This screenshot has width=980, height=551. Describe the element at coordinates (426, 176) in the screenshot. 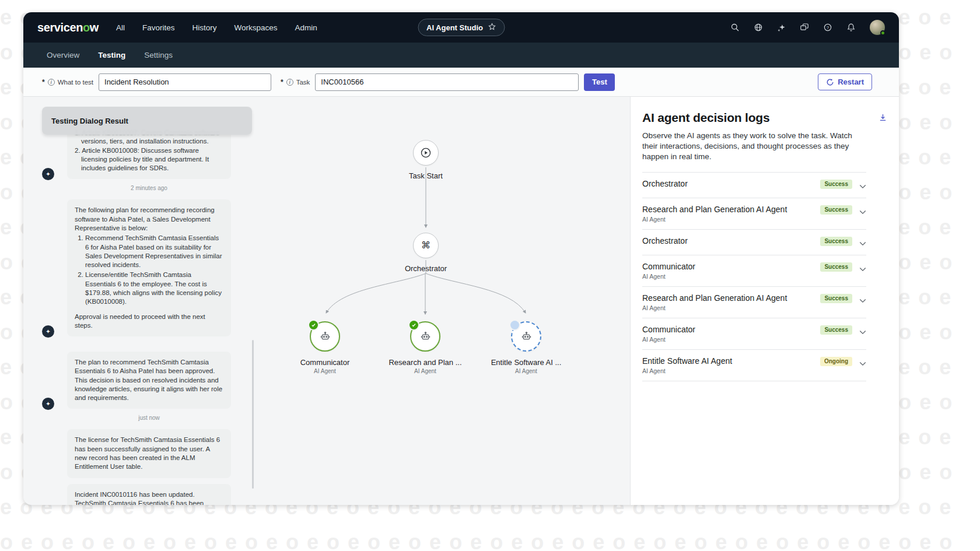

I see `task-start-label: Task Start` at that location.